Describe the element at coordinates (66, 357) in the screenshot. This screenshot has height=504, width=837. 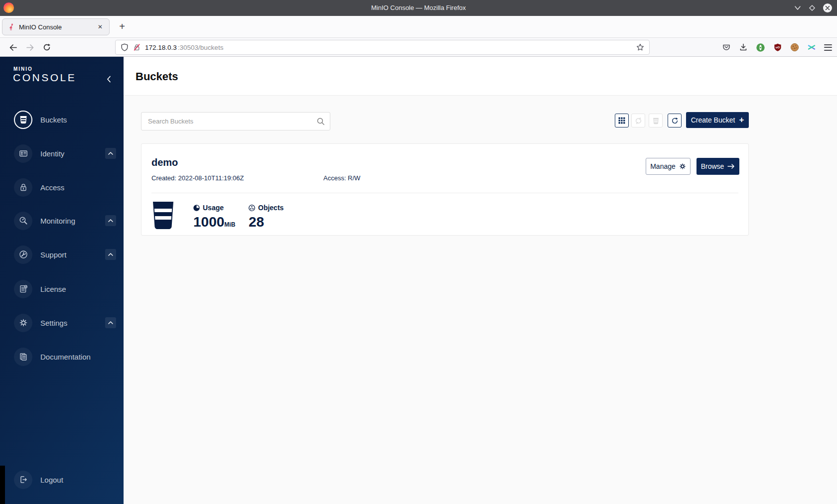
I see `sidebar-item-label: Documentation` at that location.